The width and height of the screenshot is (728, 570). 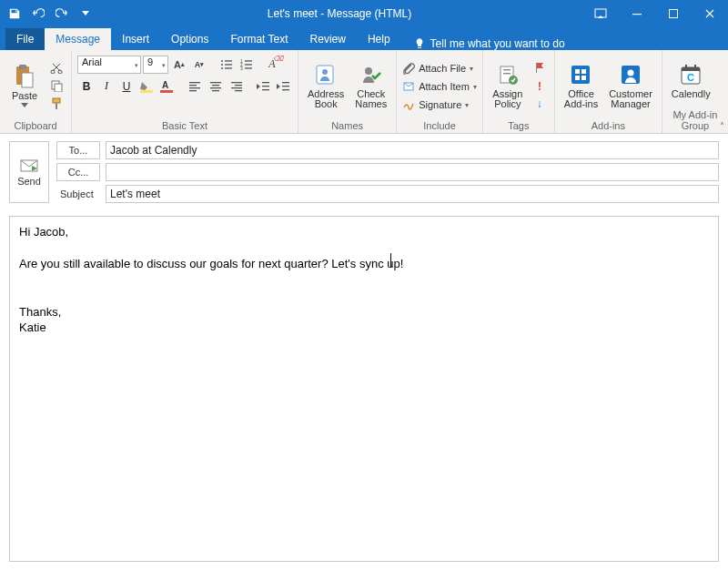 I want to click on title-bar: Let's meet - Message (HTML), so click(x=364, y=13).